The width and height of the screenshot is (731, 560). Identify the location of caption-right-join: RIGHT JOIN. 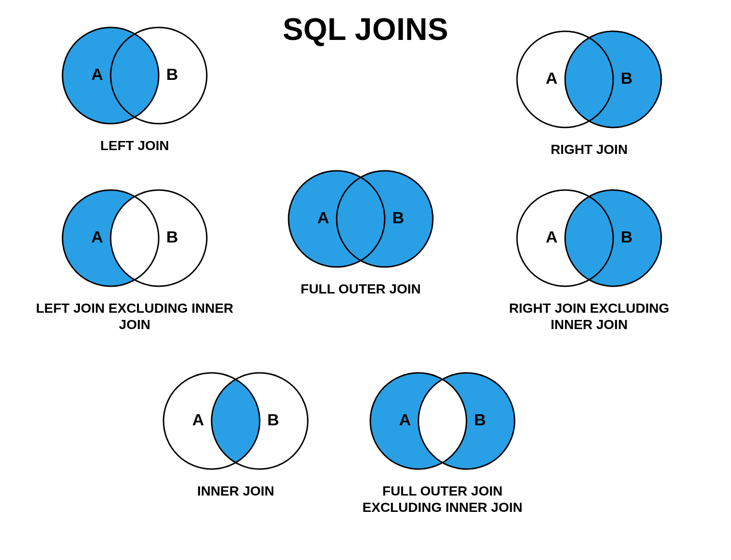
(589, 150).